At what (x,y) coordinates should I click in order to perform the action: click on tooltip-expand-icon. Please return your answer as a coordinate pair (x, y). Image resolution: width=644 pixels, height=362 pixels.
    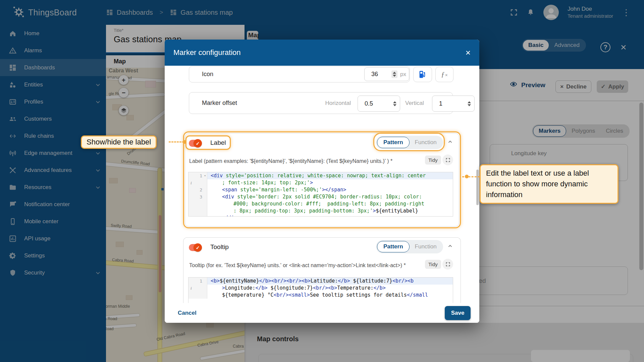
    Looking at the image, I should click on (448, 264).